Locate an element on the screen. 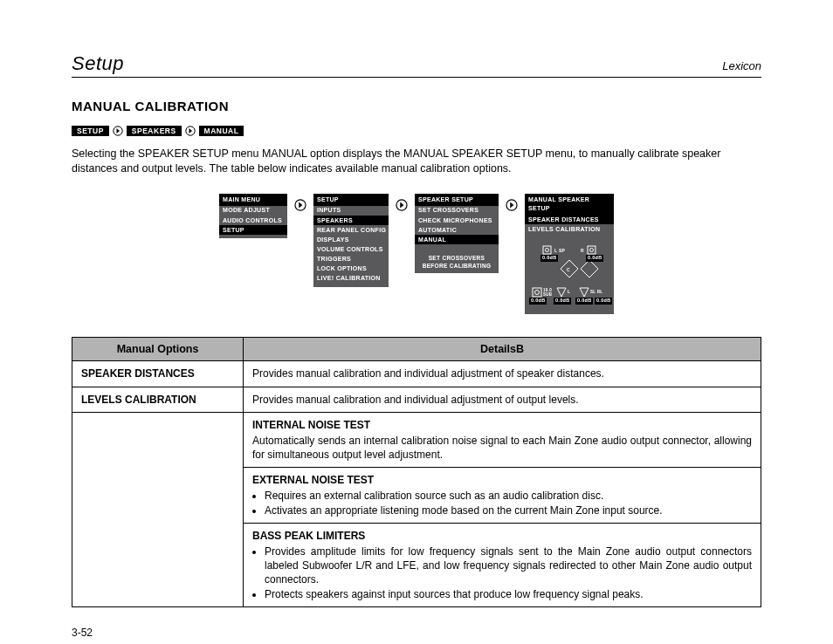 Image resolution: width=833 pixels, height=644 pixels. bullet-item: Provides amplitude limits for low freque… is located at coordinates (508, 565).